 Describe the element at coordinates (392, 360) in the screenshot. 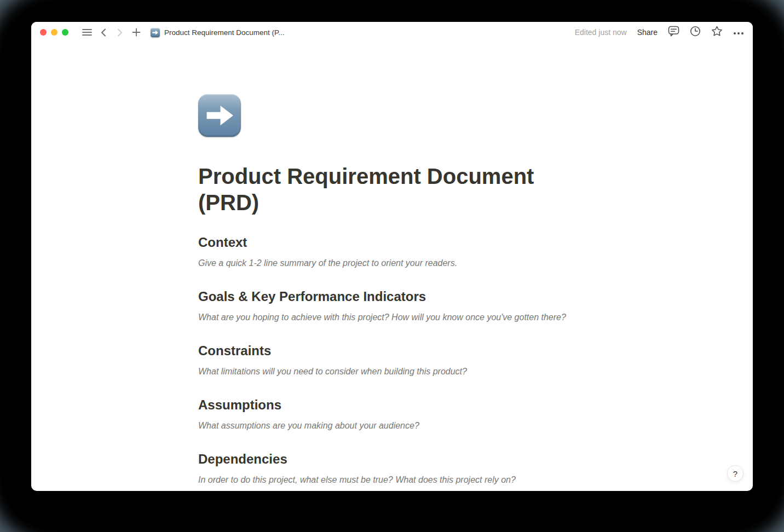

I see `doc-section: Constraints What limitations will you ne…` at that location.